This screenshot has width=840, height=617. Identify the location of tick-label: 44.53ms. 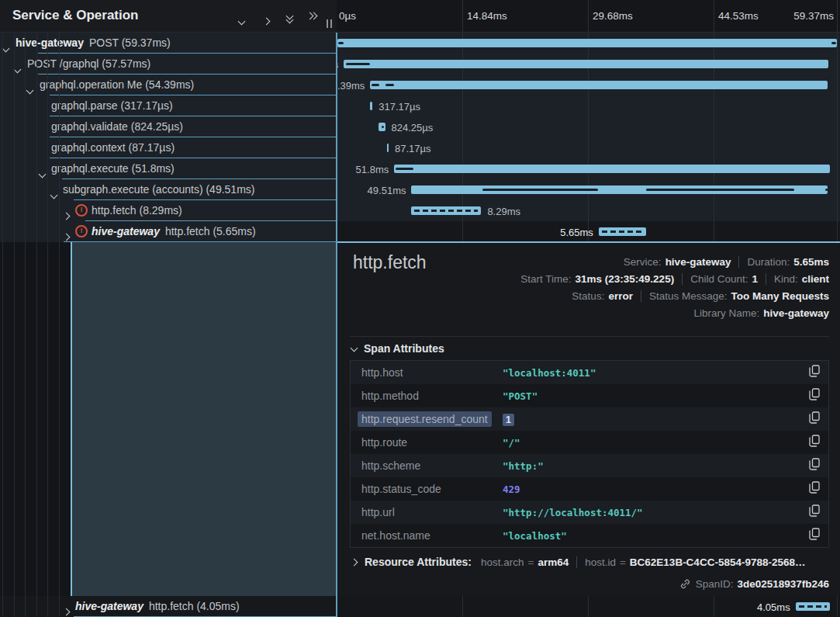
(738, 16).